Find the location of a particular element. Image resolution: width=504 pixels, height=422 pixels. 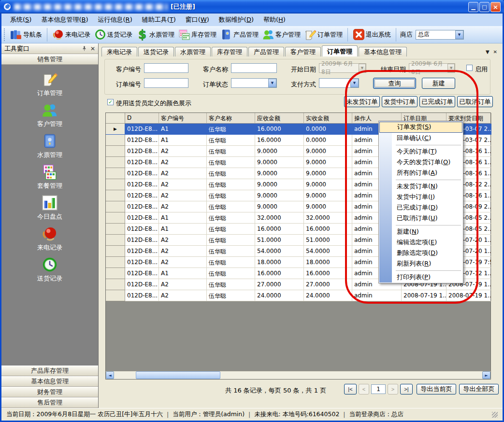

tab: 库存管理 is located at coordinates (230, 52).